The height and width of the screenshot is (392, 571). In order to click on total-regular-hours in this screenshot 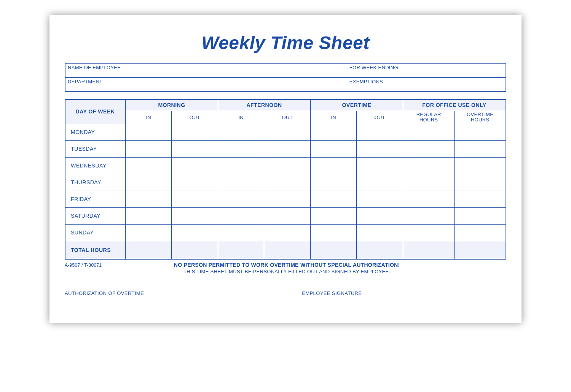, I will do `click(429, 250)`.